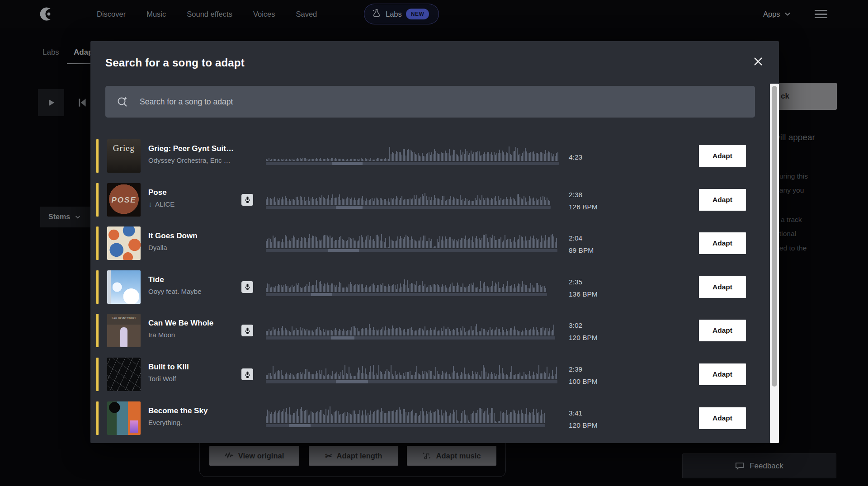 The image size is (868, 486). I want to click on adapt-music-button: Adapt music, so click(452, 456).